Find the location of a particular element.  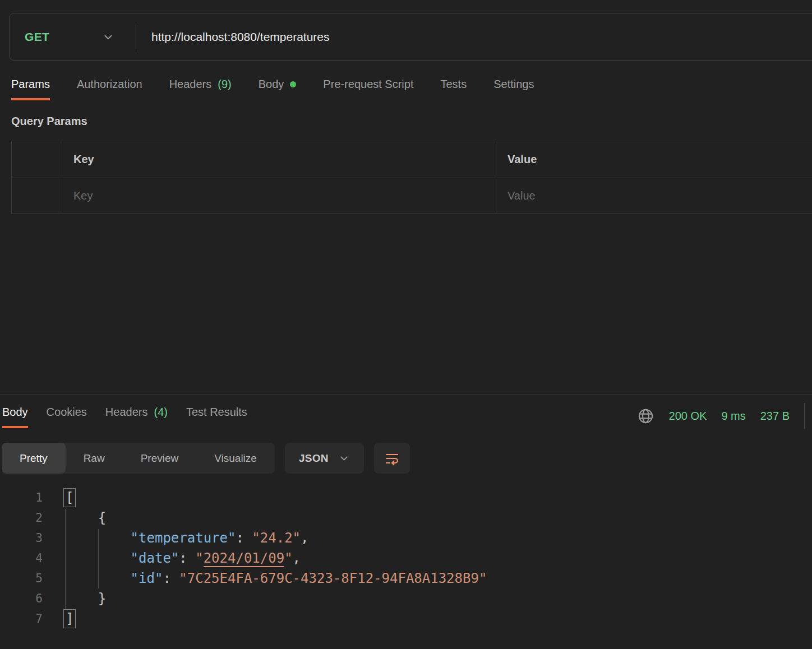

bracket-highlight: [ is located at coordinates (70, 498).